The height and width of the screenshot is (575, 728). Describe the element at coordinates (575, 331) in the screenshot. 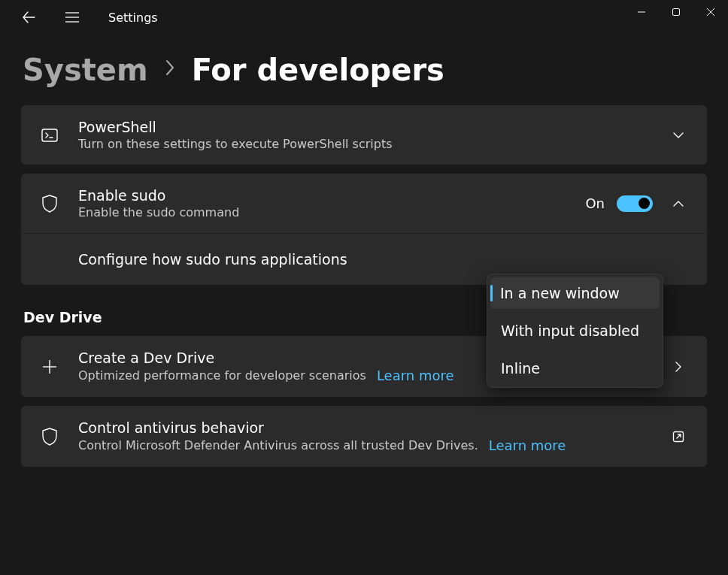

I see `dropdown-item-input-disabled: With input disabled` at that location.